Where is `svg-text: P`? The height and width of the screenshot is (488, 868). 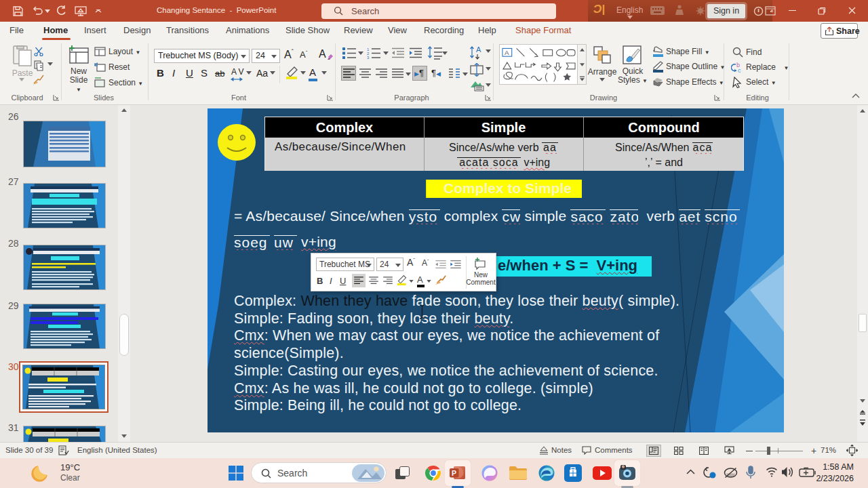 svg-text: P is located at coordinates (454, 473).